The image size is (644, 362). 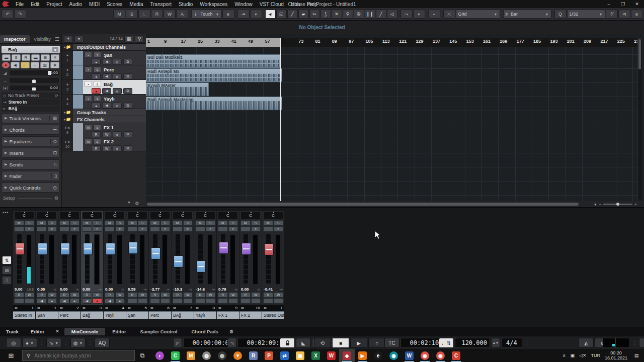 What do you see at coordinates (636, 355) in the screenshot?
I see `notification-center-icon: ▤` at bounding box center [636, 355].